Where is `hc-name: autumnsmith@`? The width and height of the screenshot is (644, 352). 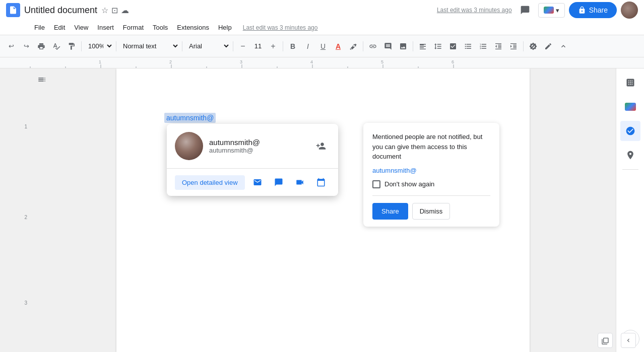 hc-name: autumnsmith@ is located at coordinates (257, 142).